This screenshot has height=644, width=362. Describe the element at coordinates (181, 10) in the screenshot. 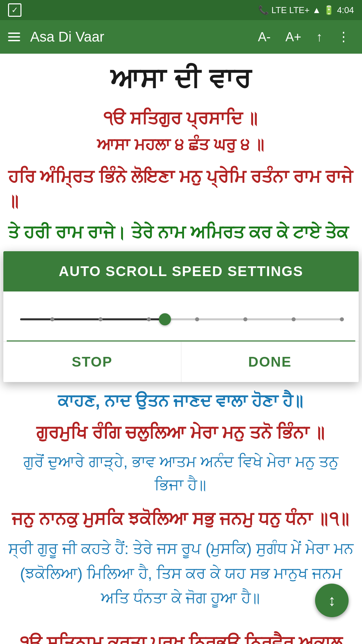

I see `status-bar: ✓ 📞 LTE LTE+ ▲ 🔋 4:04` at that location.